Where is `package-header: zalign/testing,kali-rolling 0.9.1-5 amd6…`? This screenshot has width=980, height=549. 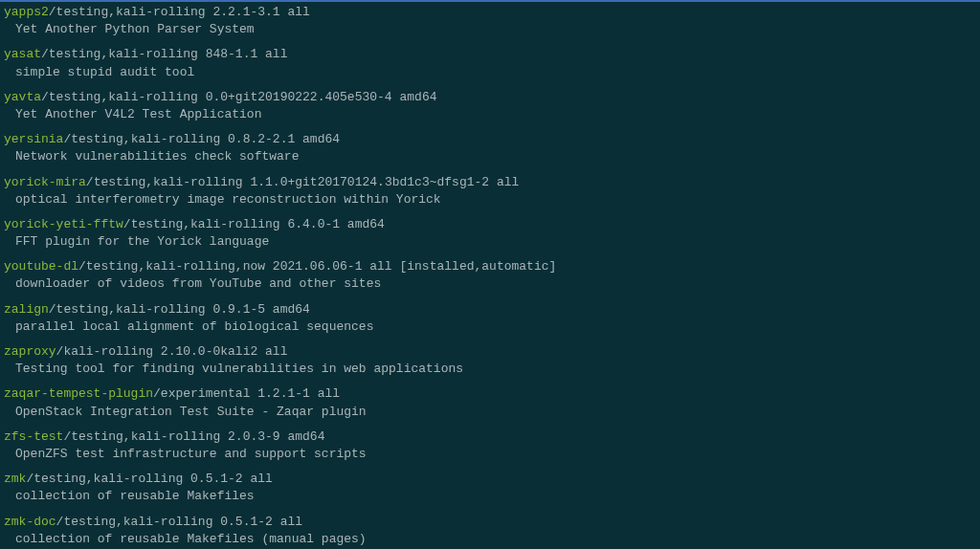
package-header: zalign/testing,kali-rolling 0.9.1-5 amd6… is located at coordinates (490, 310).